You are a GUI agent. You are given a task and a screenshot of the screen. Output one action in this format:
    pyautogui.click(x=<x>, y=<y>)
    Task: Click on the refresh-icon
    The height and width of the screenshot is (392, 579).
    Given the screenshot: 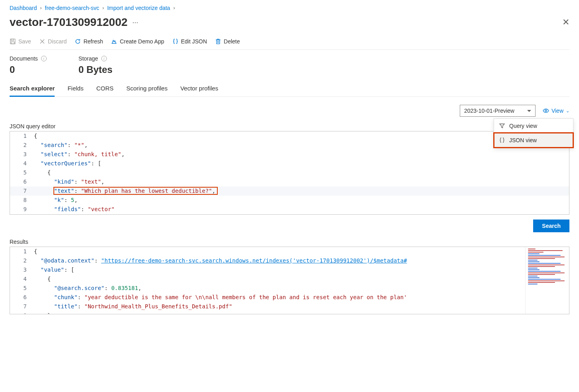 What is the action you would take?
    pyautogui.click(x=78, y=41)
    